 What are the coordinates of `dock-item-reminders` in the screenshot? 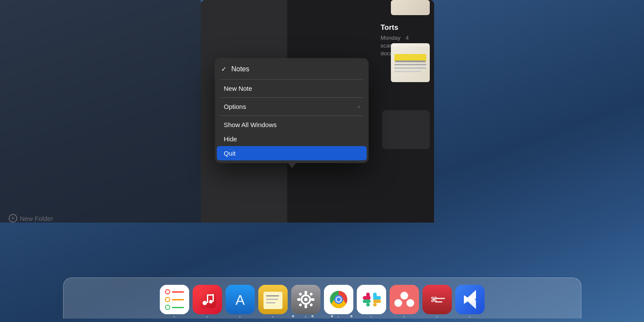 It's located at (174, 300).